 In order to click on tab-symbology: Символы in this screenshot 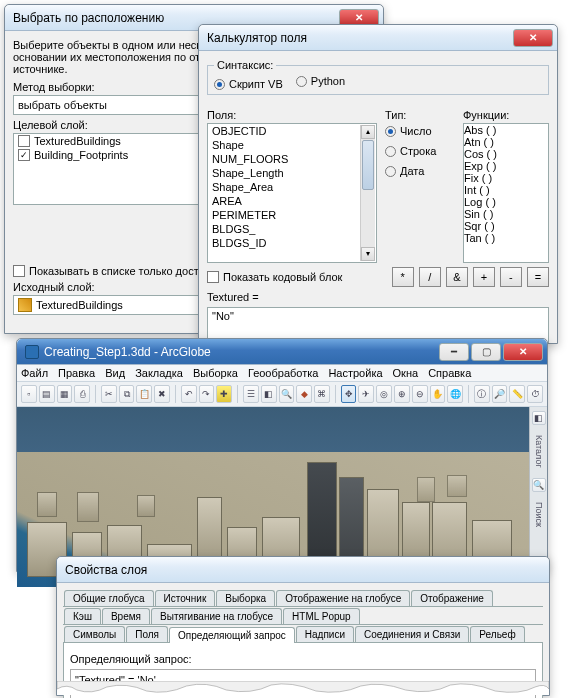, I will do `click(94, 634)`.